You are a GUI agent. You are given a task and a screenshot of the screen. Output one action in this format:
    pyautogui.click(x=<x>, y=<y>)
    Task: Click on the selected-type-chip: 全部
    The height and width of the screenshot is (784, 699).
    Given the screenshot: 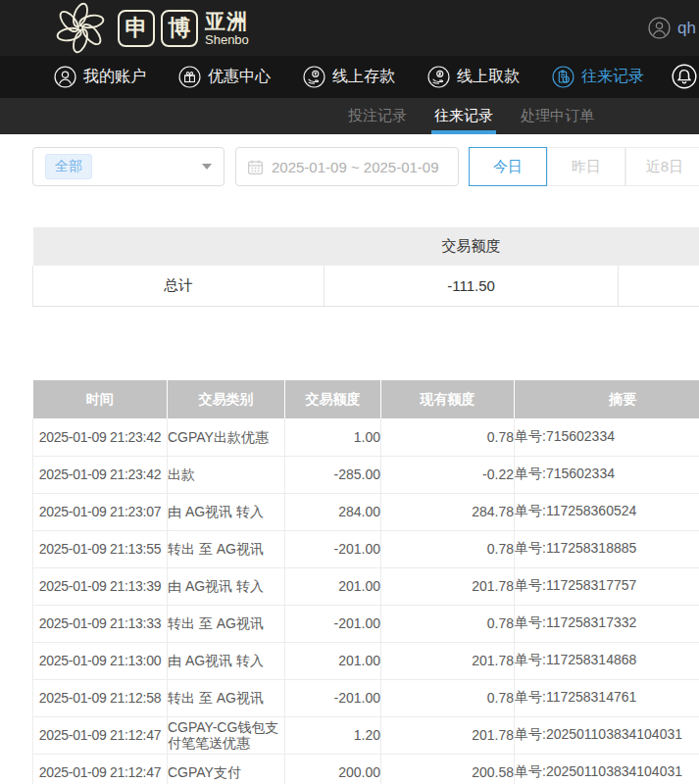 What is the action you would take?
    pyautogui.click(x=69, y=167)
    